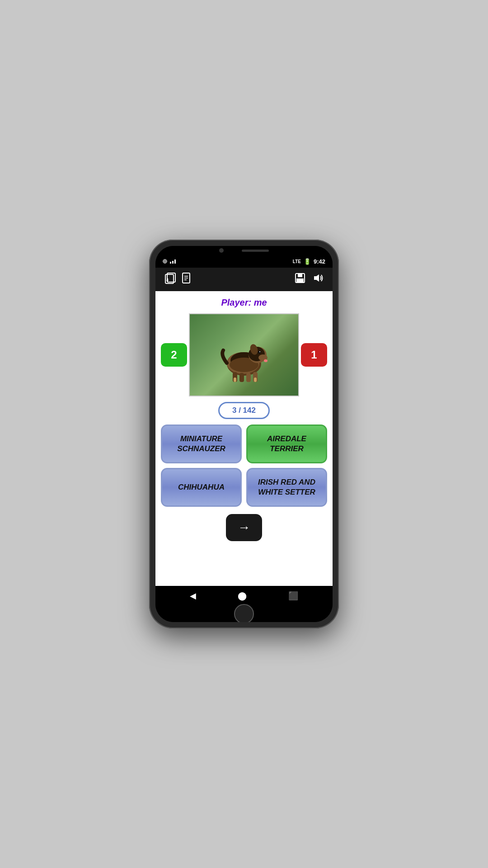  I want to click on progress-badge: 3 / 142, so click(244, 410).